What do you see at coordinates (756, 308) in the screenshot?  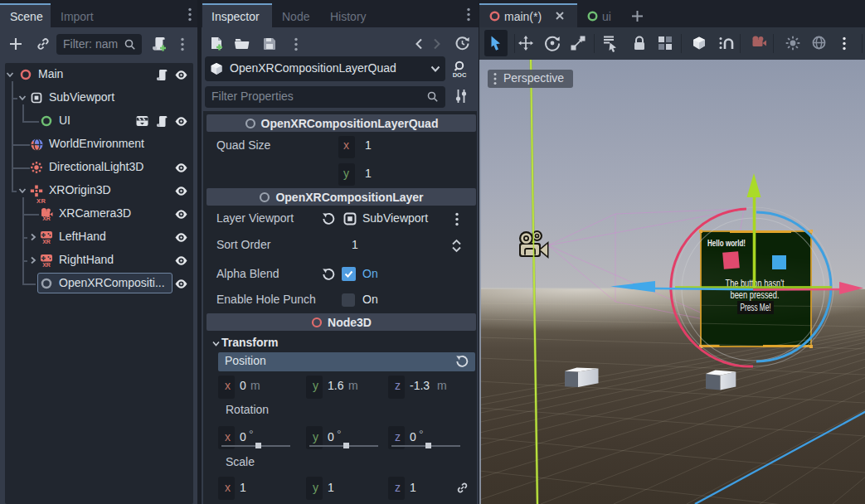 I see `svg-text: Press Me!` at bounding box center [756, 308].